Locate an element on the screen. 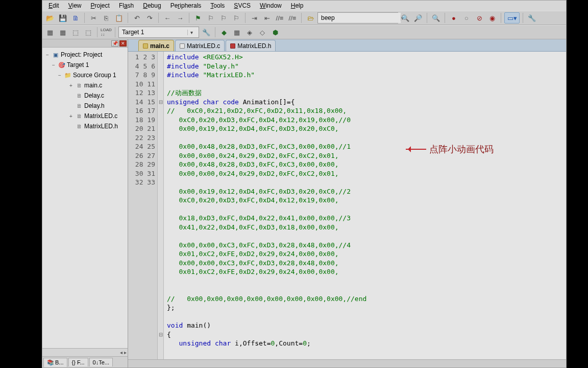 This screenshot has width=588, height=368. find-files-icon: 🗁 is located at coordinates (310, 18).